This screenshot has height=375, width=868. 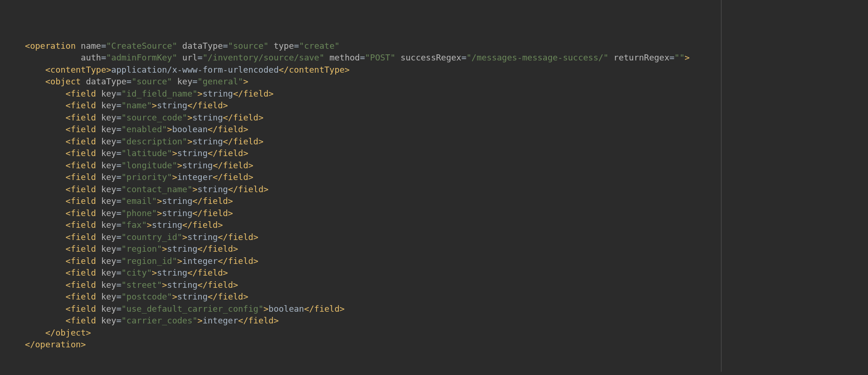 What do you see at coordinates (192, 308) in the screenshot?
I see `field-key-18: "use_default_carrier_config"` at bounding box center [192, 308].